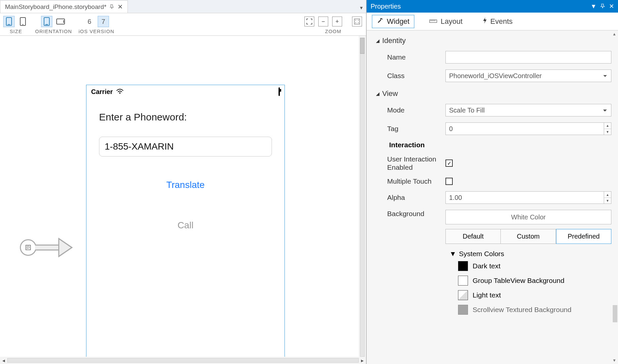 The width and height of the screenshot is (618, 364). Describe the element at coordinates (23, 22) in the screenshot. I see `size-tablet-button` at that location.